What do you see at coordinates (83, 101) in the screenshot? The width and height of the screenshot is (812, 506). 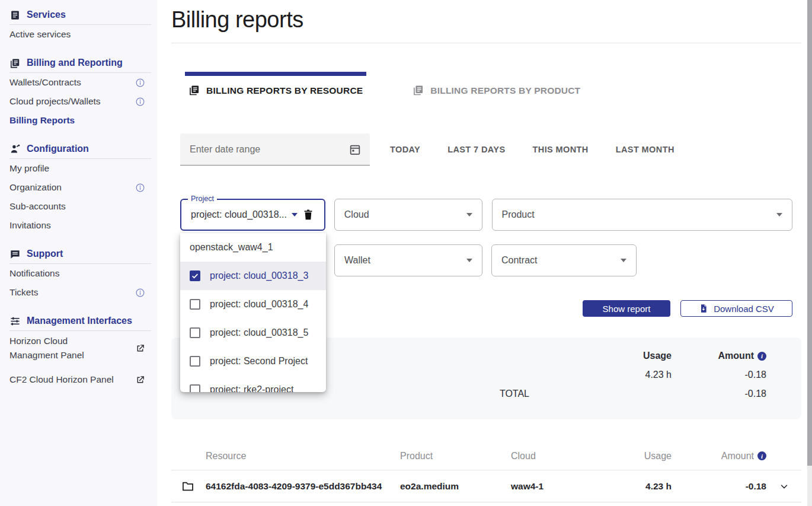 I see `sidebar-item-cloud-projects-wallets: Cloud projects/Wallets` at bounding box center [83, 101].